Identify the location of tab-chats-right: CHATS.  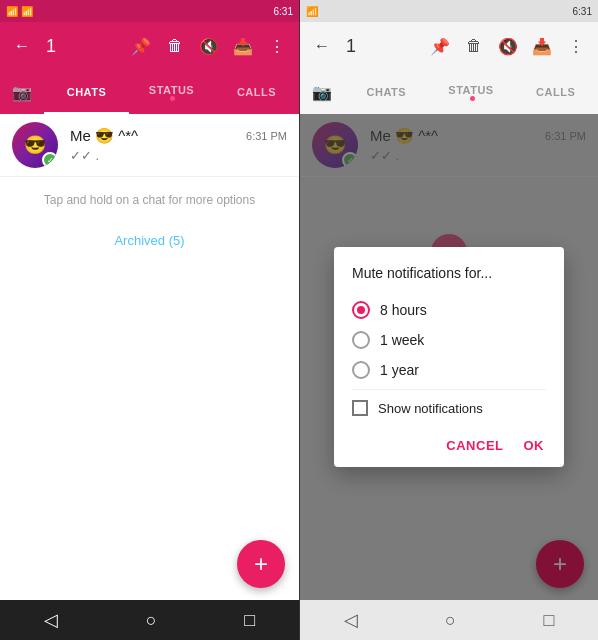
(386, 92).